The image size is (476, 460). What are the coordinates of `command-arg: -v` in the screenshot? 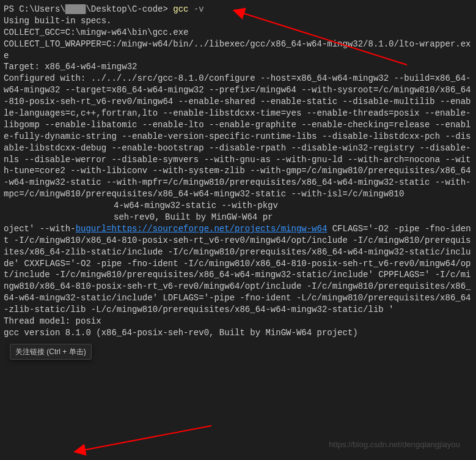 It's located at (197, 9).